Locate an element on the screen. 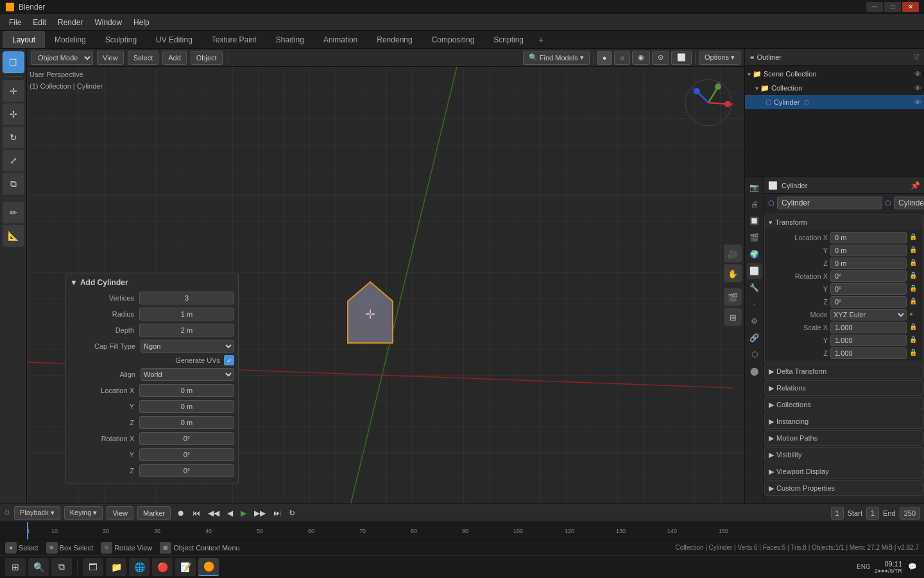  start-btn: ⊞ is located at coordinates (15, 567).